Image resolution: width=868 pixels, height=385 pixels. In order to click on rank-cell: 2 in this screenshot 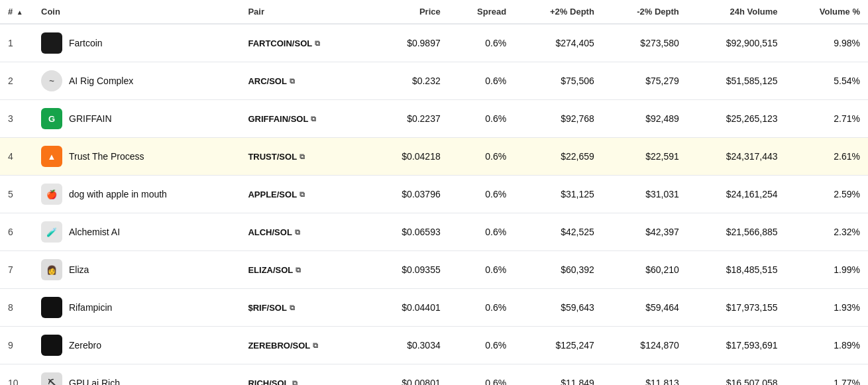, I will do `click(17, 81)`.